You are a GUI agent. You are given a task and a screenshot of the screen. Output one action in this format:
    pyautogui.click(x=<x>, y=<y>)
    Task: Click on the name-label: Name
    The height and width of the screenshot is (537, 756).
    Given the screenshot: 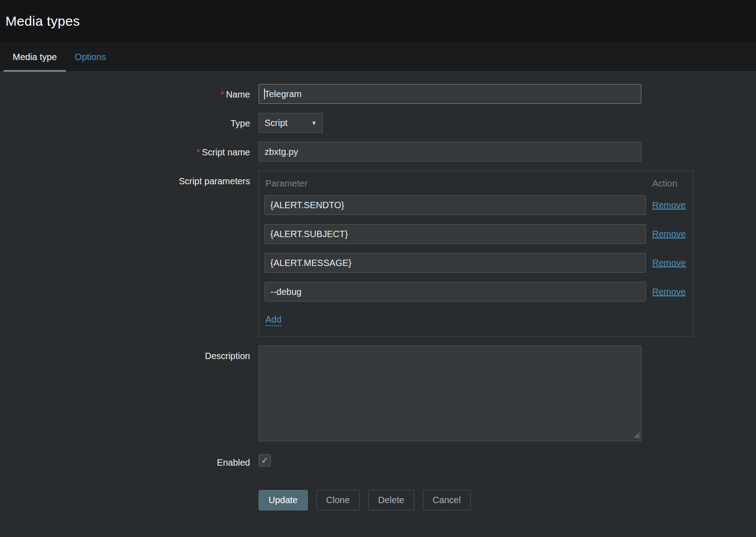 What is the action you would take?
    pyautogui.click(x=238, y=94)
    